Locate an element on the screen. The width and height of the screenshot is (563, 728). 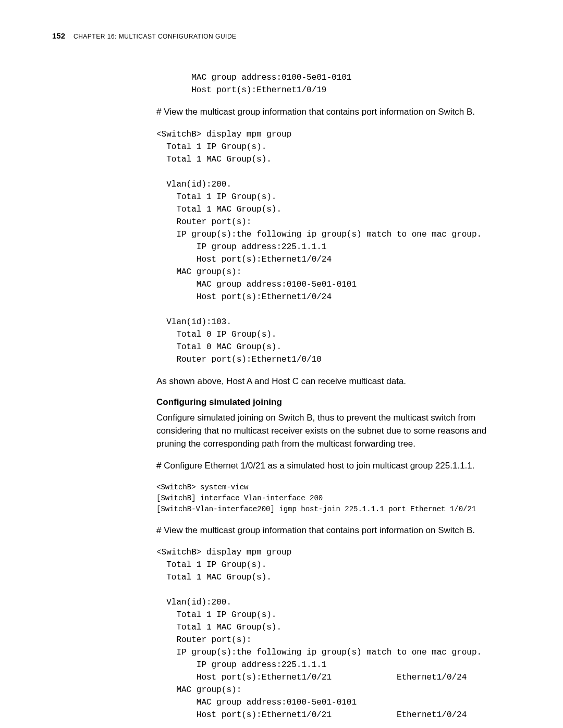
page-number: 152 is located at coordinates (58, 35).